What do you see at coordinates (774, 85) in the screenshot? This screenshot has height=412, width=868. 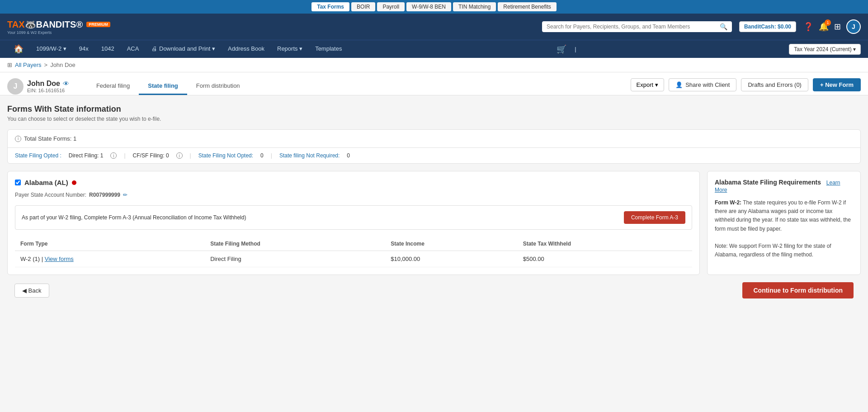 I see `drafts-errors-button: Drafts and Errors (0)` at bounding box center [774, 85].